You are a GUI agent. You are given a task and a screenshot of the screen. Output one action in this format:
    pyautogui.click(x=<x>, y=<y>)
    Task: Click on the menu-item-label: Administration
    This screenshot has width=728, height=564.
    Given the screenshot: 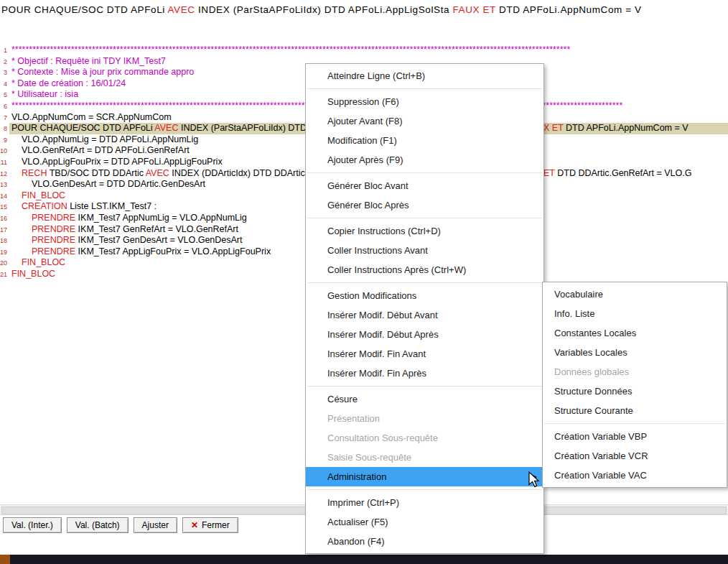 What is the action you would take?
    pyautogui.click(x=357, y=477)
    